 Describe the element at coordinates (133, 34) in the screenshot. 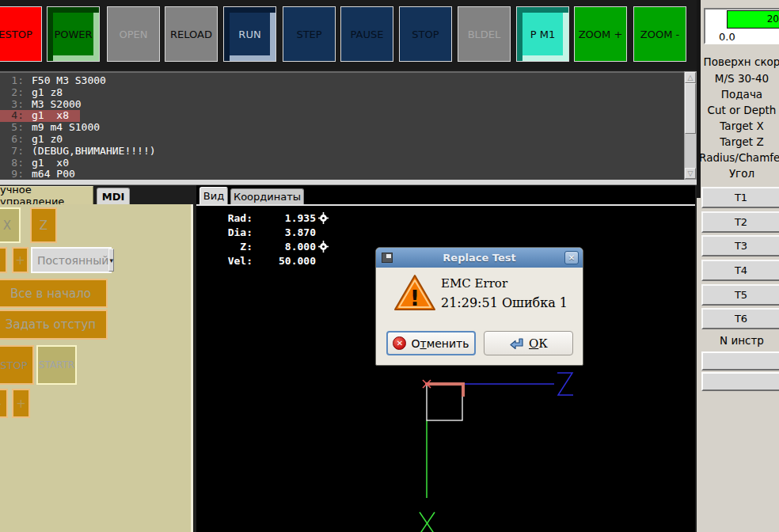

I see `open-button: OPEN` at that location.